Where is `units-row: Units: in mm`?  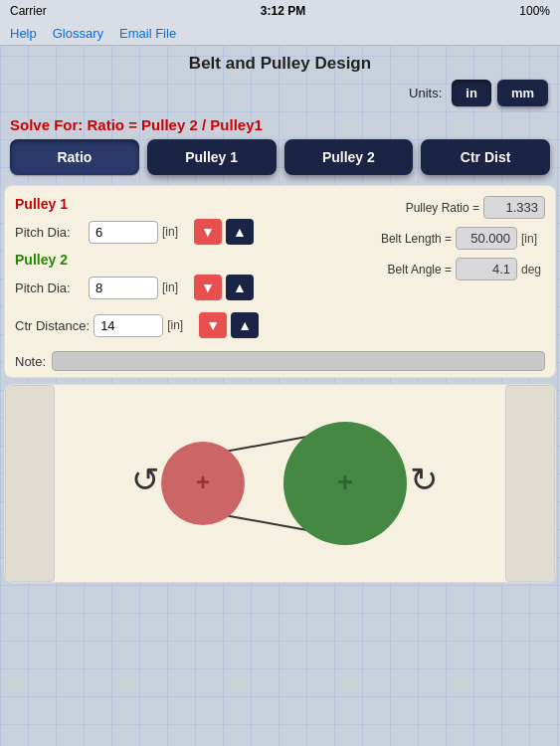 units-row: Units: in mm is located at coordinates (280, 95).